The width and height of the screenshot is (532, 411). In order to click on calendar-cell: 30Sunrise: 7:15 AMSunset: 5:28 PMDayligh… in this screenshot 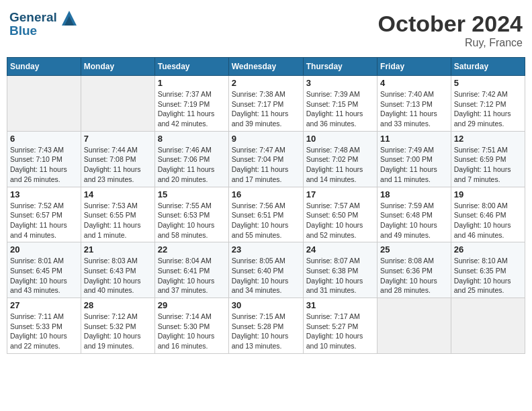, I will do `click(266, 326)`.